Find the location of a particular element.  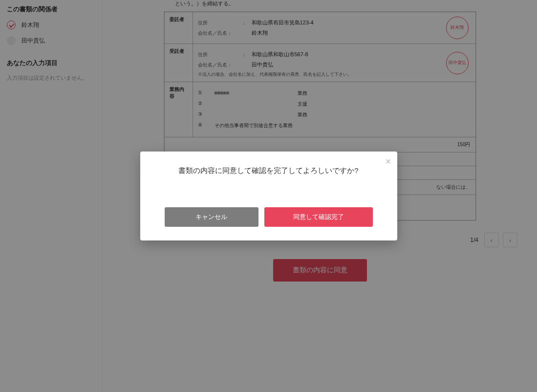

cancel-button: キャンセル is located at coordinates (212, 217).